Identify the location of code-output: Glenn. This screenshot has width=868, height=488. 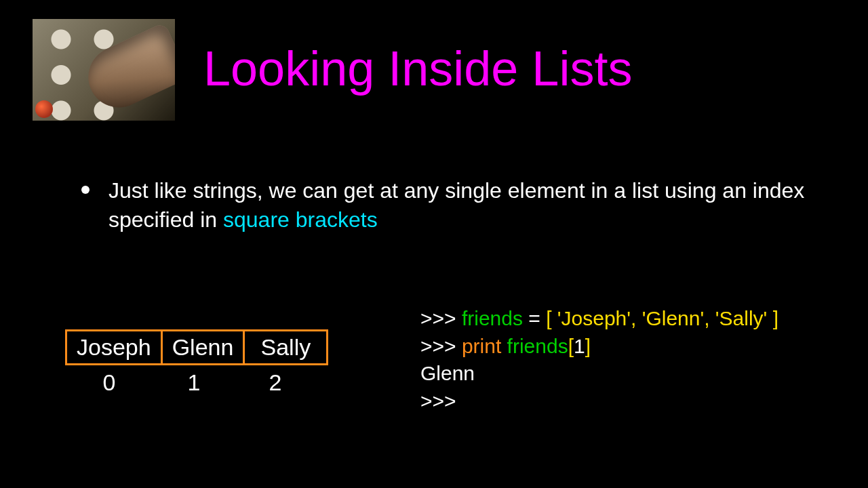
(448, 373).